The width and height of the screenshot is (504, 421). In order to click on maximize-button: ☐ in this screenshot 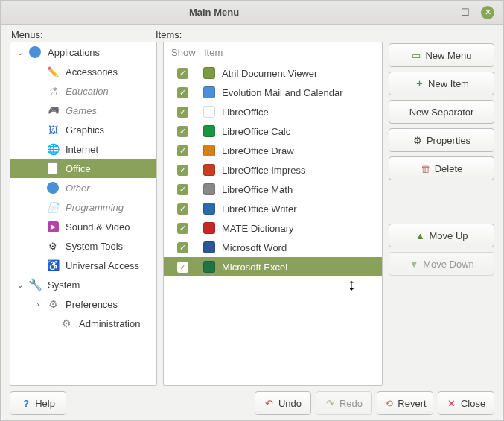, I will do `click(465, 13)`.